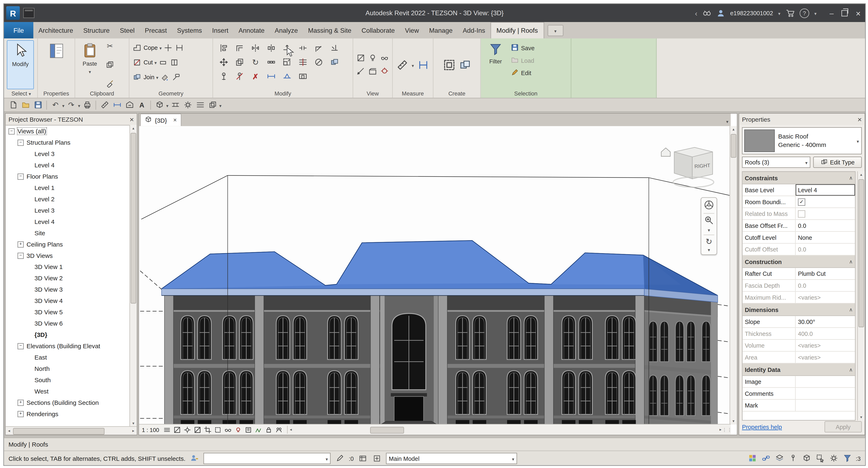 This screenshot has height=468, width=868. What do you see at coordinates (67, 323) in the screenshot?
I see `tree-item-3d-view-6: 3D View 6` at bounding box center [67, 323].